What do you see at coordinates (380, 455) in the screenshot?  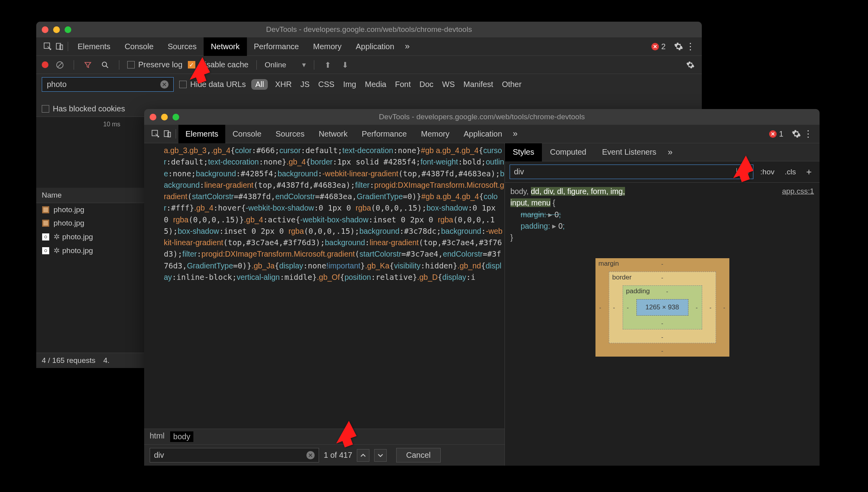 I see `search-next-button` at bounding box center [380, 455].